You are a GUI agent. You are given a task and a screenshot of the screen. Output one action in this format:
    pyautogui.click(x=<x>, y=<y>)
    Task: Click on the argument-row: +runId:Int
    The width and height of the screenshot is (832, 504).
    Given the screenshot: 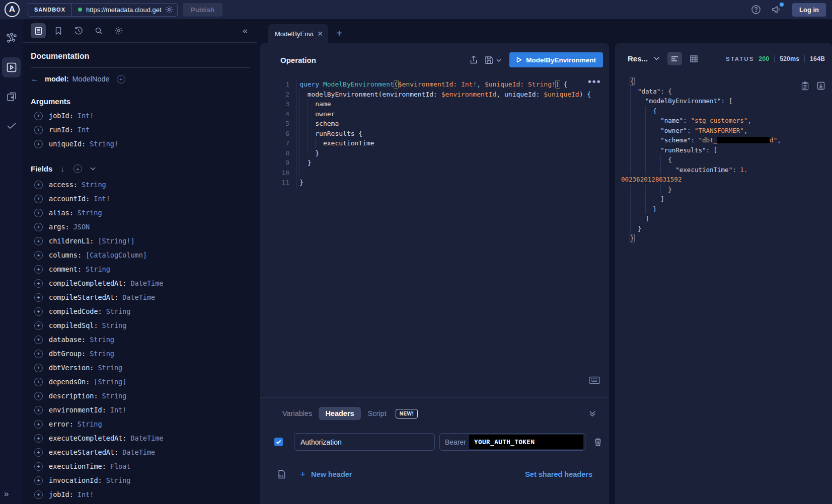 What is the action you would take?
    pyautogui.click(x=140, y=130)
    